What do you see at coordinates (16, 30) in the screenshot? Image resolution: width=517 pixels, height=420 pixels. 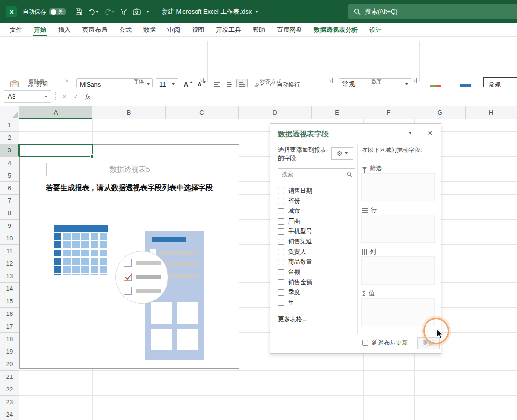 I see `tab-file: 文件` at bounding box center [16, 30].